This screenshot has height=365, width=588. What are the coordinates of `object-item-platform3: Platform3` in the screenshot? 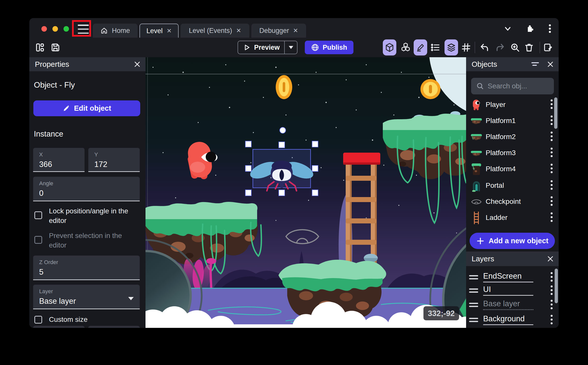 It's located at (512, 153).